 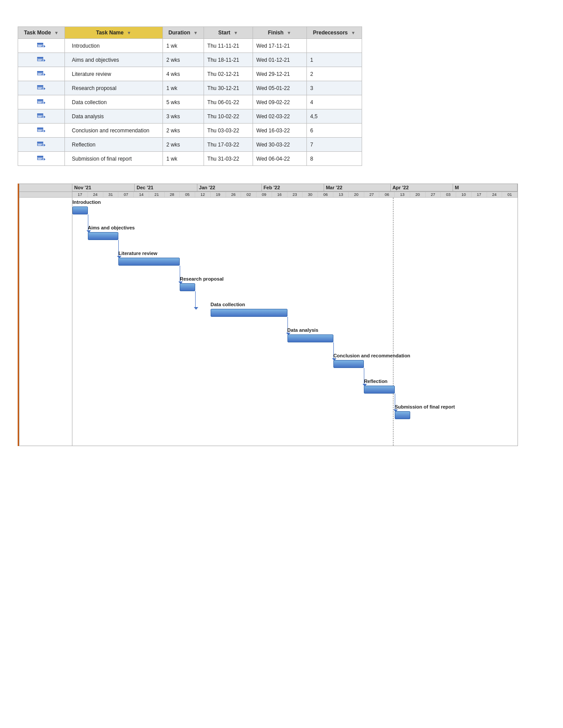 What do you see at coordinates (280, 46) in the screenshot?
I see `cell-finish: Wed 17-11-21` at bounding box center [280, 46].